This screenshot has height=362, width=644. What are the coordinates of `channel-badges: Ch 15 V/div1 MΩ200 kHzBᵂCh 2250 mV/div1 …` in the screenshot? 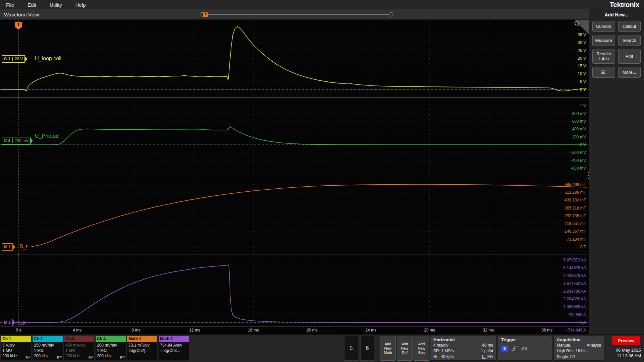 It's located at (95, 348).